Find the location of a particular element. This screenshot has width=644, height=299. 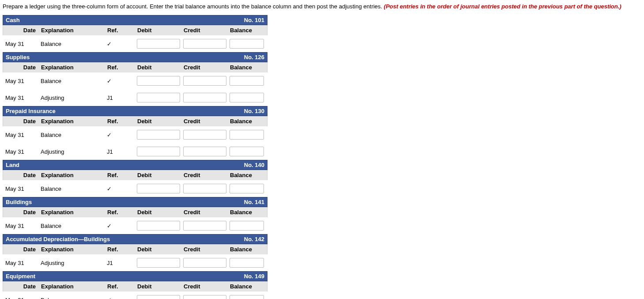

account-number: No. 140 is located at coordinates (254, 165).